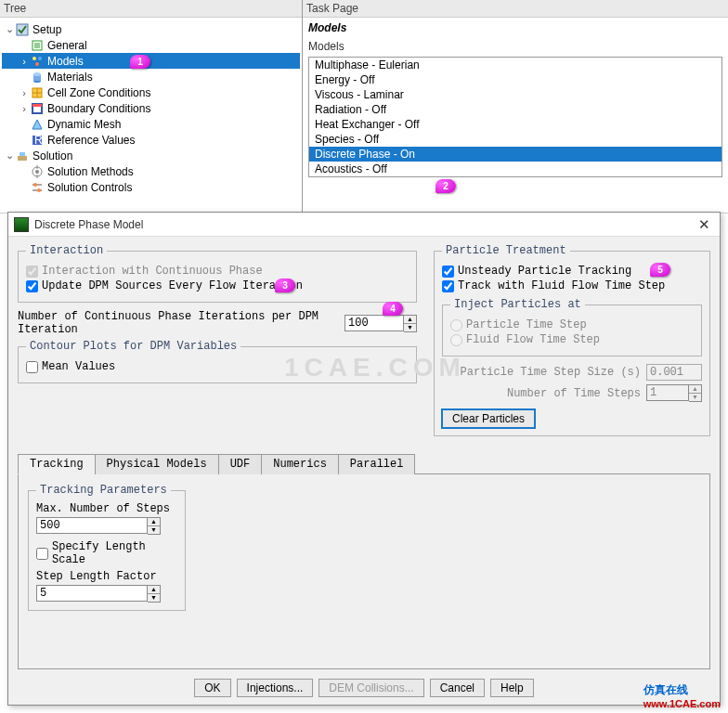  Describe the element at coordinates (37, 188) in the screenshot. I see `solcontrols-icon` at that location.